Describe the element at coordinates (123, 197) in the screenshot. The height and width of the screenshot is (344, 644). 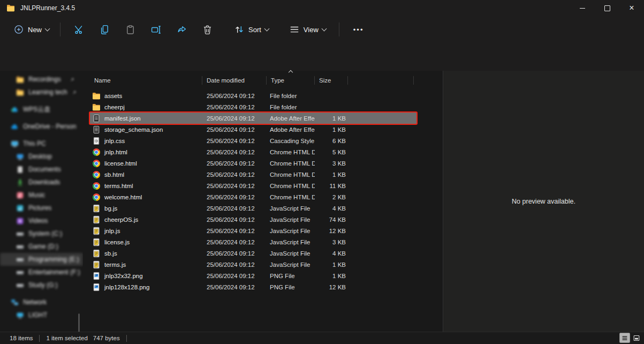
I see `file-name: welcome.html` at that location.